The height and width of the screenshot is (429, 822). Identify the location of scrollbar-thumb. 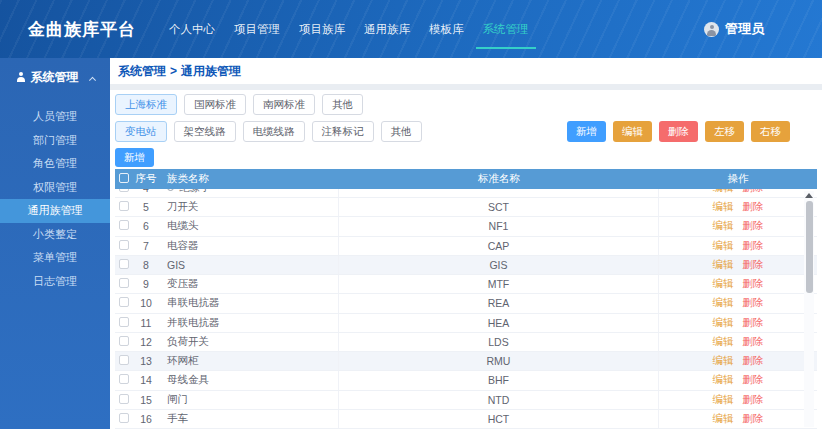
(810, 247).